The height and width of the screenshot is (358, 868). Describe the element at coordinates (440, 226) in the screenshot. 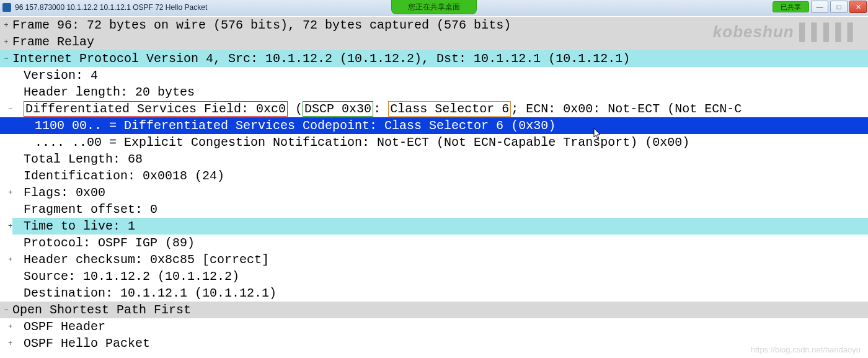

I see `tree-label: Time to live: 1` at that location.